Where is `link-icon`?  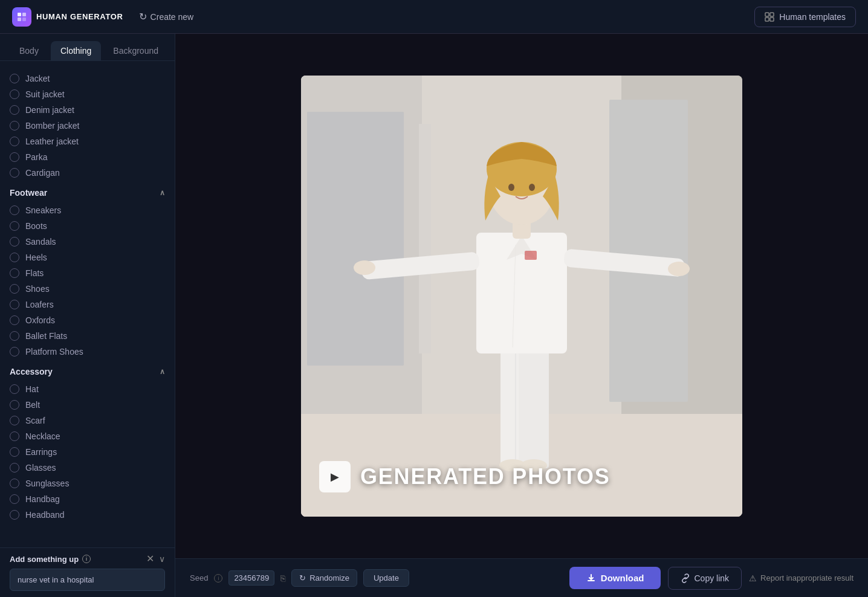 link-icon is located at coordinates (685, 578).